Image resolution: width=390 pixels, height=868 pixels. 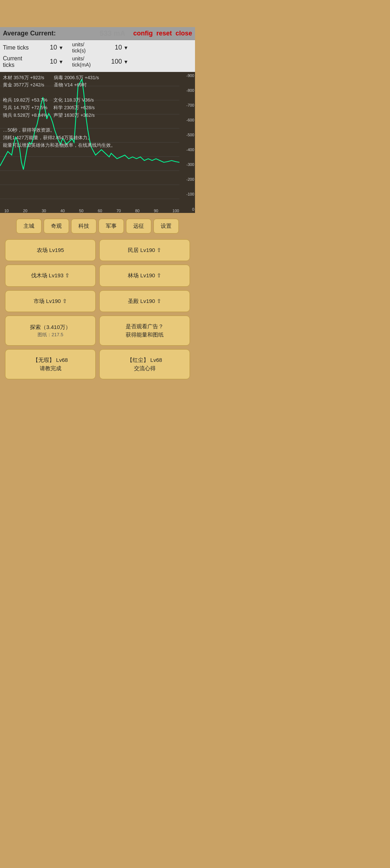 What do you see at coordinates (118, 61) in the screenshot?
I see `units-tick-ma-select: 100 ▼` at bounding box center [118, 61].